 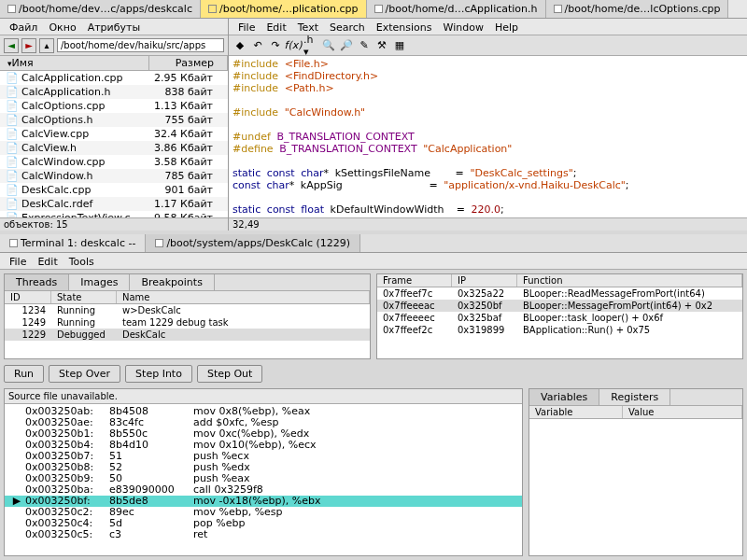 What do you see at coordinates (487, 46) in the screenshot?
I see `editor-toolbar: ◆ ↶ ↷ f(x) .h ▾ 🔍 🔎 ✎ ⚒ ▦` at bounding box center [487, 46].